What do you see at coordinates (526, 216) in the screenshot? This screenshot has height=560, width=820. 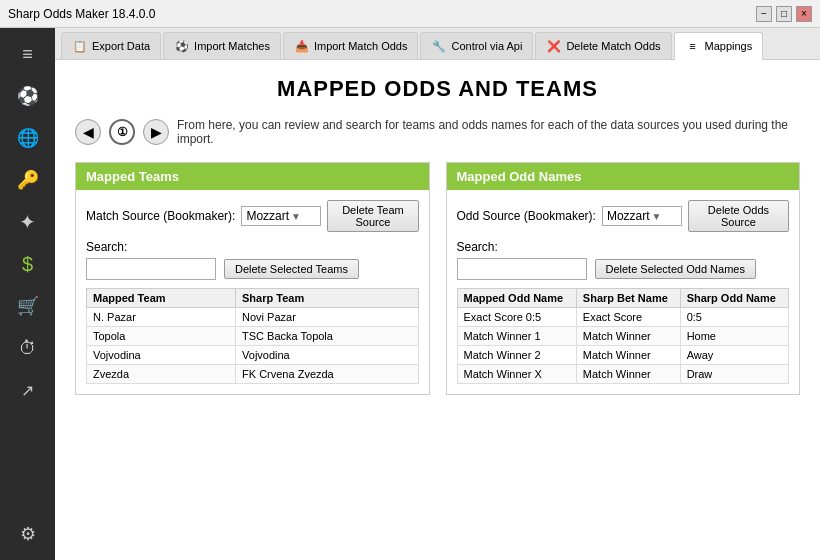 I see `odd-source-label: Odd Source (Bookmaker):` at bounding box center [526, 216].